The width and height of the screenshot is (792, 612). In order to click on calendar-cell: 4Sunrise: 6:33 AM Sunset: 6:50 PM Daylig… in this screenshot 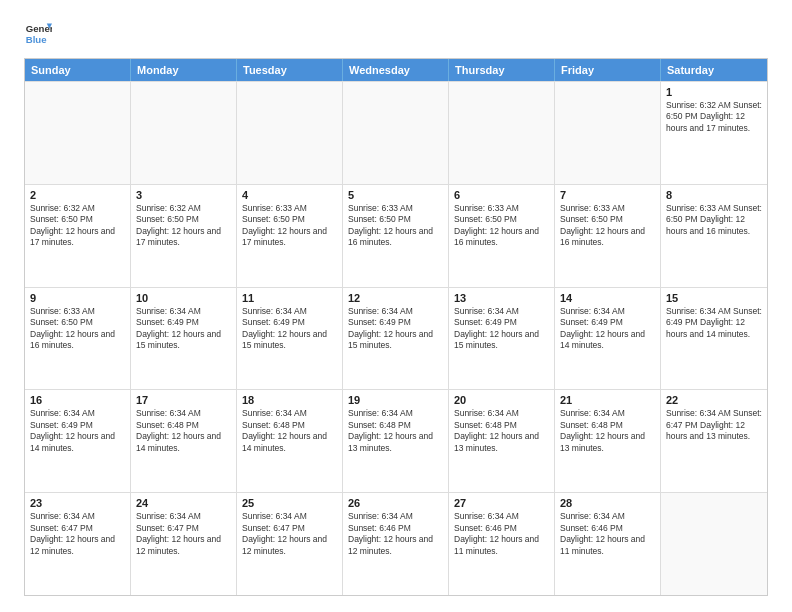, I will do `click(290, 236)`.